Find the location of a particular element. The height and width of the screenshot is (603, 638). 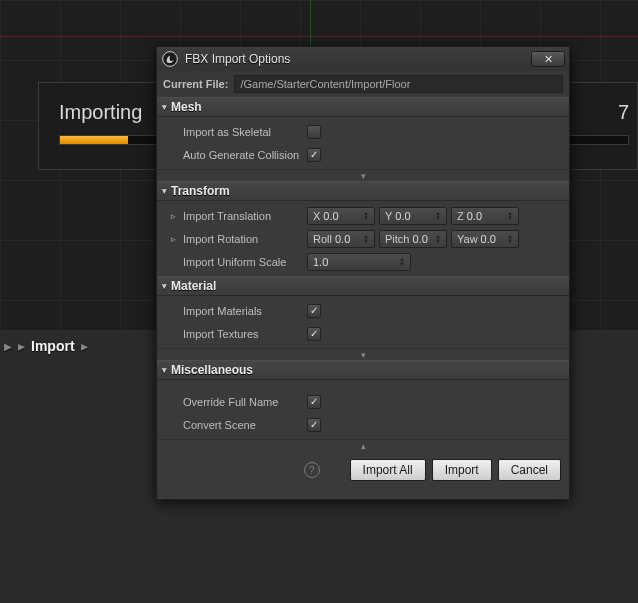

section-advanced-toggle-mesh: ▾ is located at coordinates (363, 175).